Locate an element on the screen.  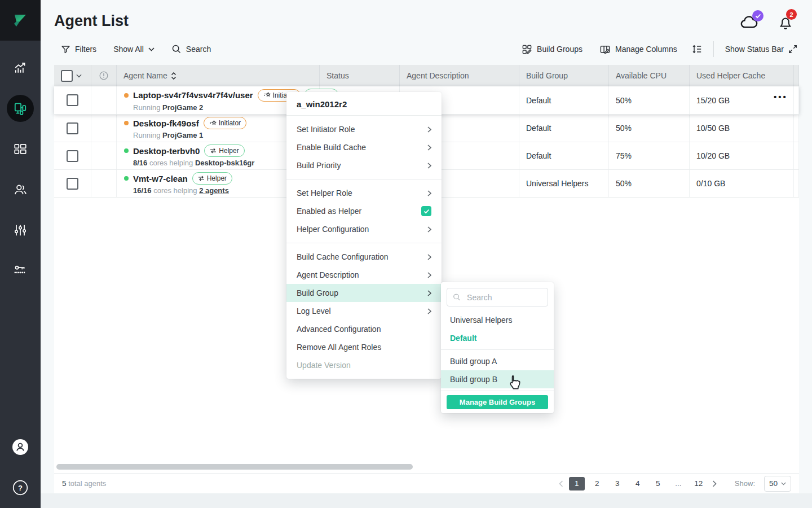
status-dot-online is located at coordinates (126, 151).